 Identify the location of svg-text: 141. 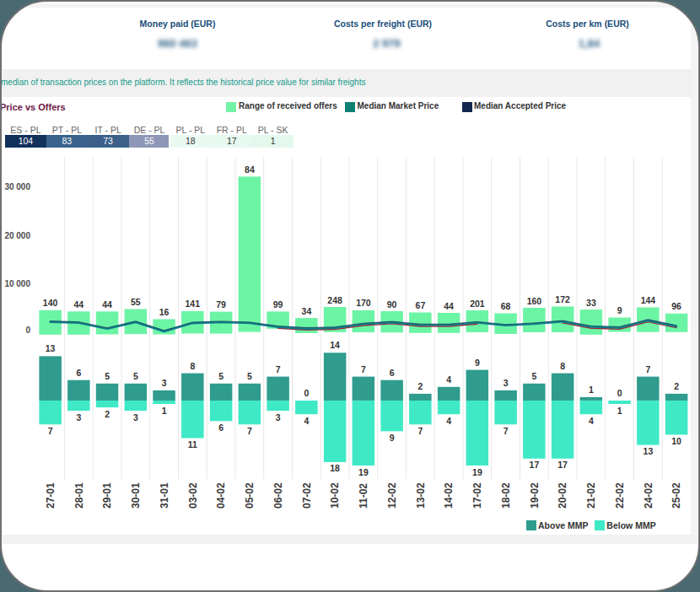
(193, 304).